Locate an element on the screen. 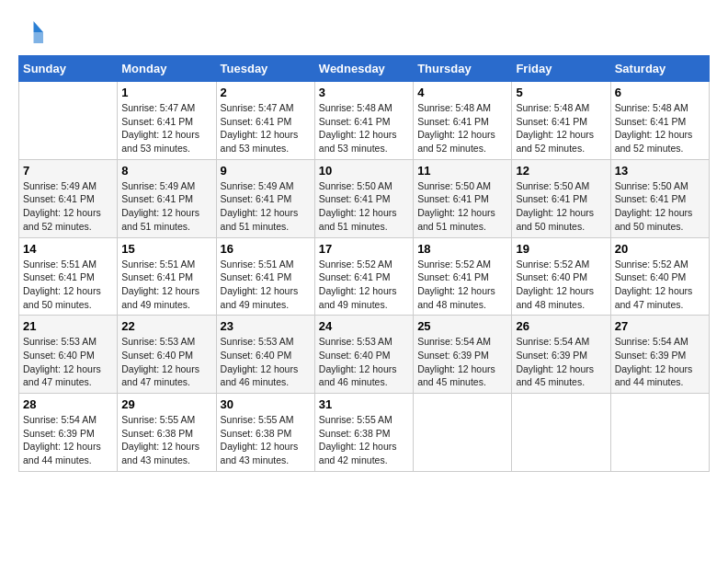  calendar-cell: 13Sunrise: 5:50 AMSunset: 6:41 PMDayligh… is located at coordinates (660, 199).